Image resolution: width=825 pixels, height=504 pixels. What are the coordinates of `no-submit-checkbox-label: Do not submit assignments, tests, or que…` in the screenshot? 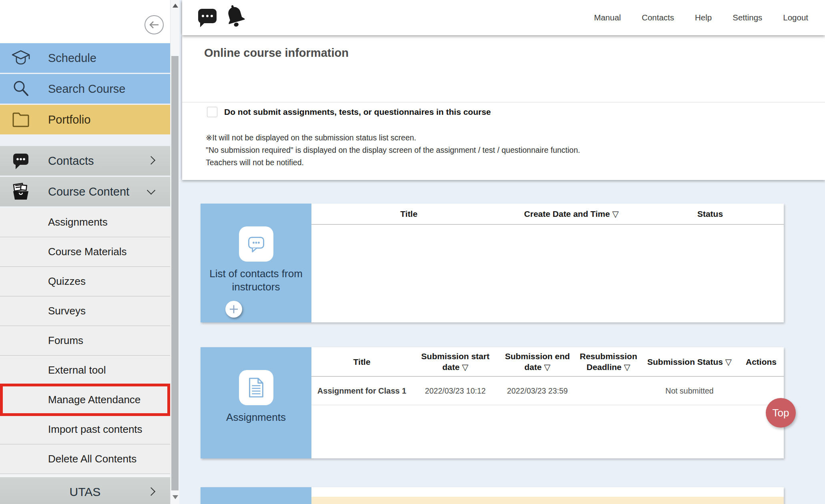 It's located at (357, 112).